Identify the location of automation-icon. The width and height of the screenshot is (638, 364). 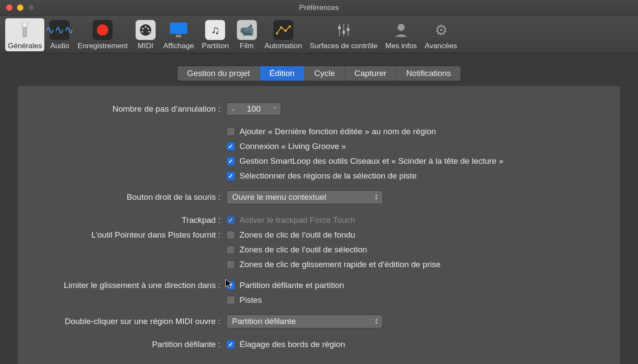
(283, 30).